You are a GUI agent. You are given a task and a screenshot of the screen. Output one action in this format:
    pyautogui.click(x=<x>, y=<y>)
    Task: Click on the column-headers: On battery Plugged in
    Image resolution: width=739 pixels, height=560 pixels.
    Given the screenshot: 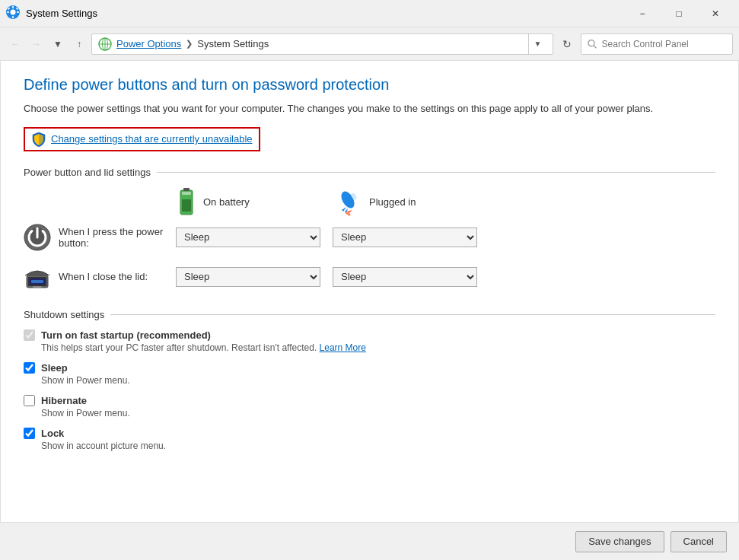 What is the action you would take?
    pyautogui.click(x=446, y=202)
    